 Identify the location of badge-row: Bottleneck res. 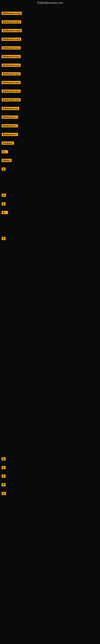
(10, 108).